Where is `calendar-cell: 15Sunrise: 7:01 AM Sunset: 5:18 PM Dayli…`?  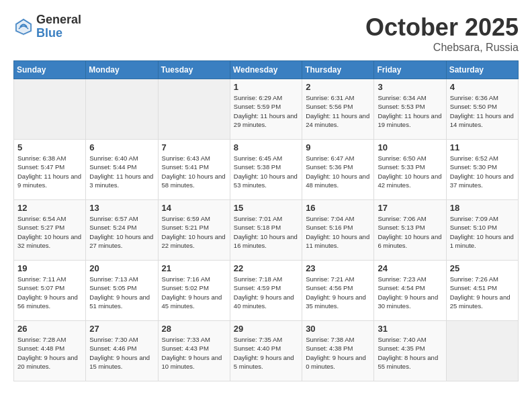 calendar-cell: 15Sunrise: 7:01 AM Sunset: 5:18 PM Dayli… is located at coordinates (266, 230).